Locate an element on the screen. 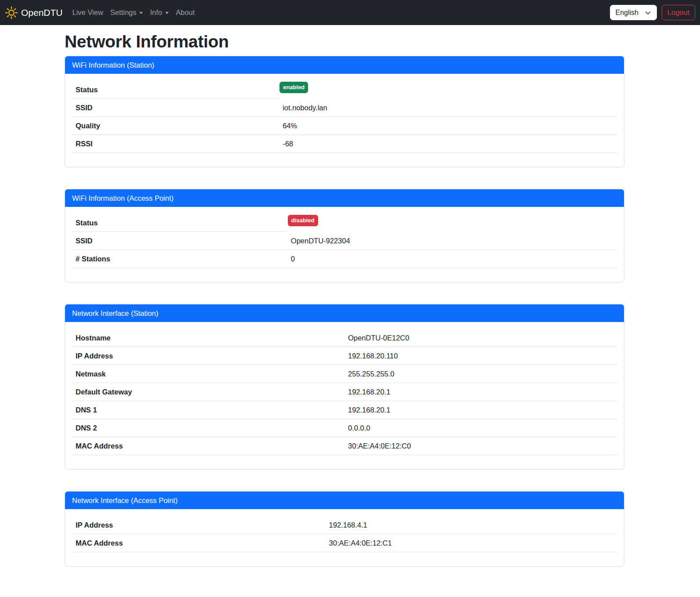 The width and height of the screenshot is (700, 597). row-label: Netmask is located at coordinates (208, 374).